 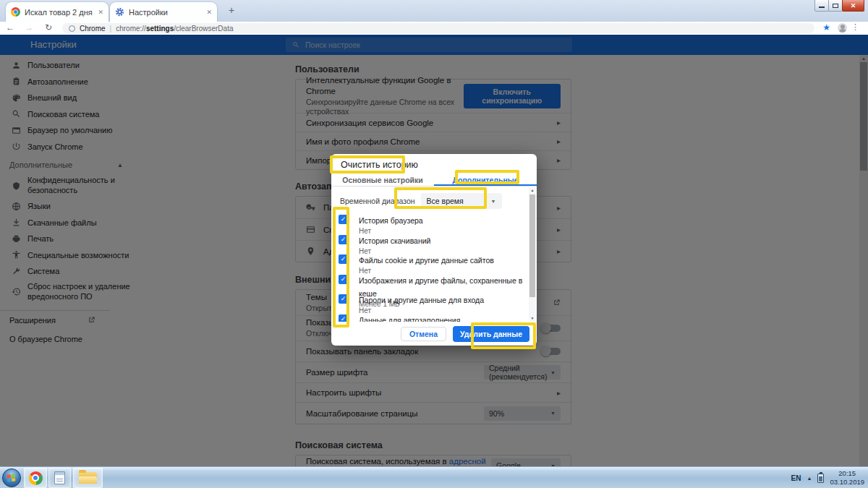 What do you see at coordinates (434, 11) in the screenshot?
I see `tab-strip: Искал товар 2 дня назад - чист... ✕ Наст…` at bounding box center [434, 11].